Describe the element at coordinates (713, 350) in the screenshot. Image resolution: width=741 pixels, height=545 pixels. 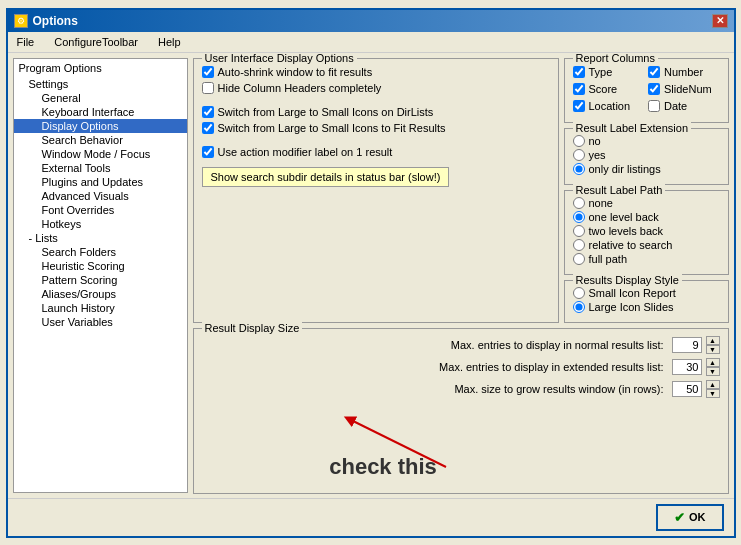
I see `normal-results-down: ▼` at that location.